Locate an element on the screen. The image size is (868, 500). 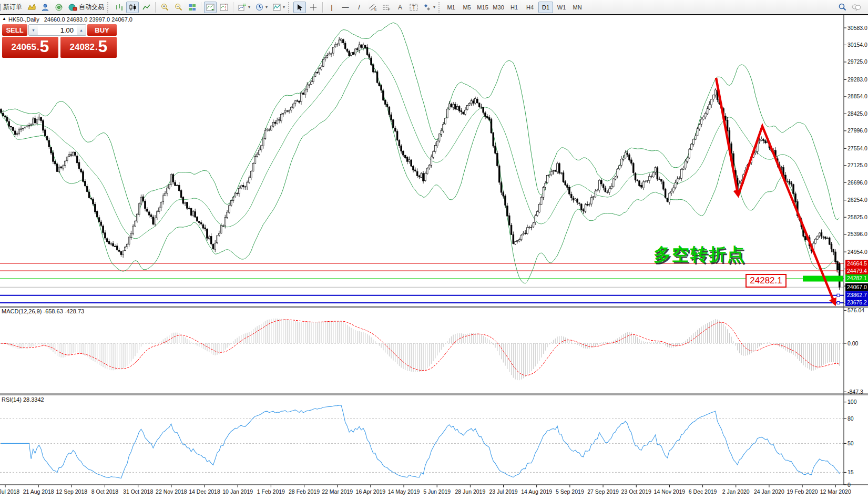
zoom-out-button is located at coordinates (178, 7).